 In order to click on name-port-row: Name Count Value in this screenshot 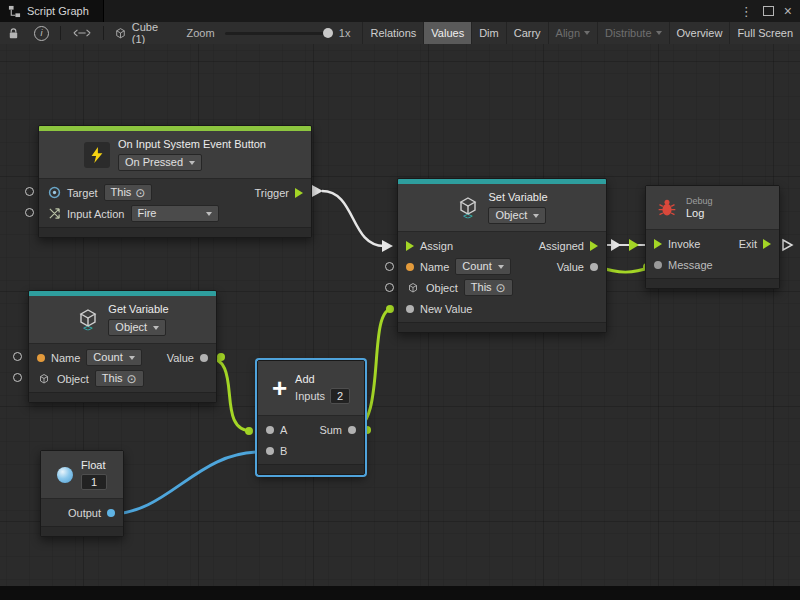, I will do `click(502, 266)`.